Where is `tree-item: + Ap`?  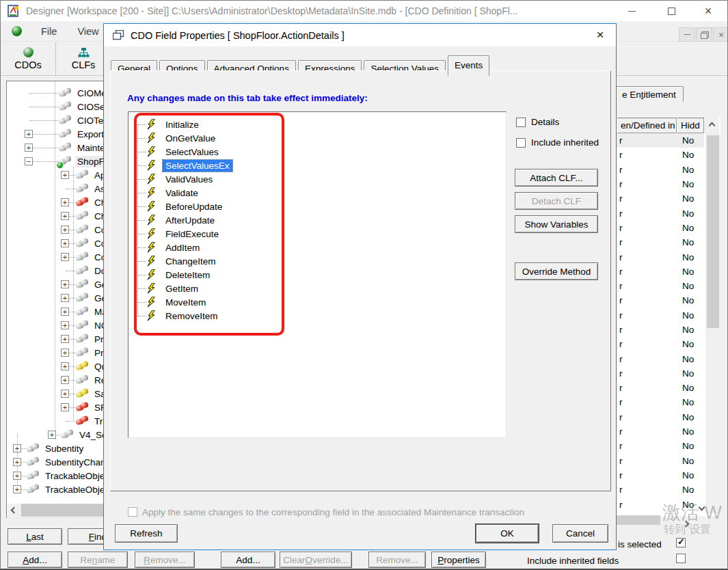
tree-item: + Ap is located at coordinates (56, 175).